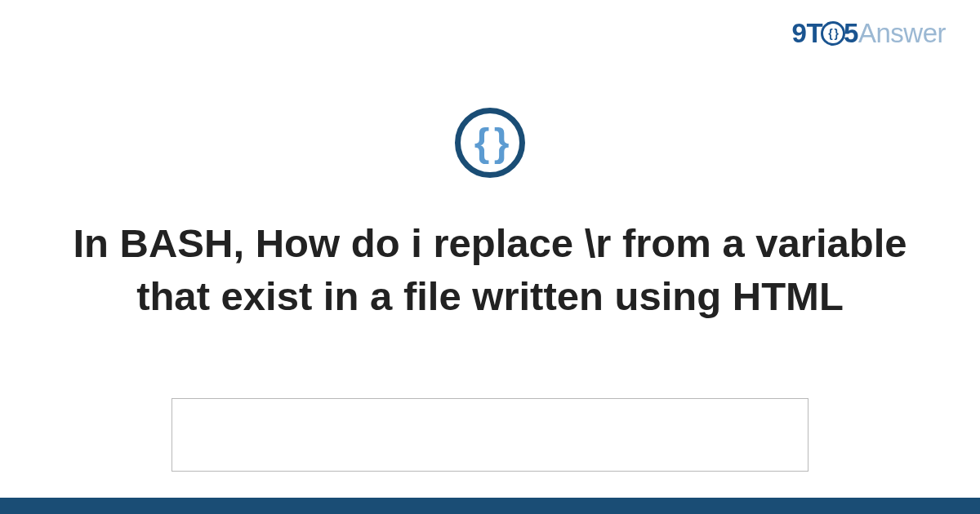 The image size is (980, 514). I want to click on footer-bar, so click(490, 506).